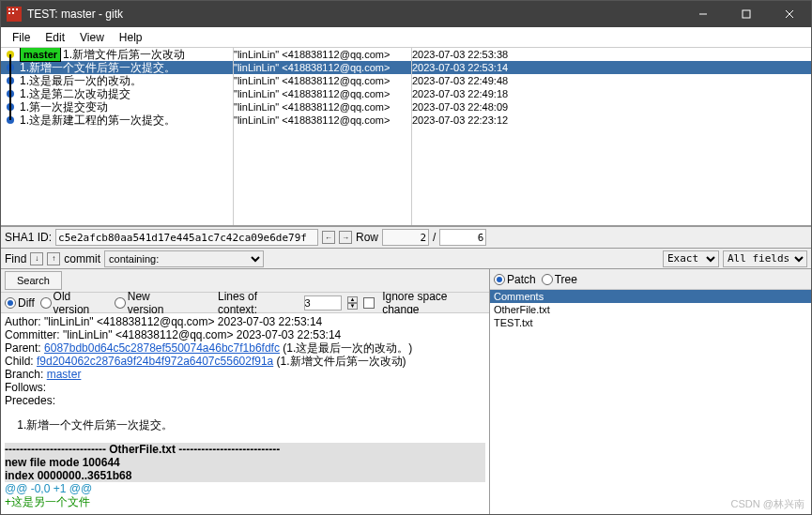 This screenshot has width=812, height=515. What do you see at coordinates (245, 401) in the screenshot?
I see `precedes-line: Precedes:` at bounding box center [245, 401].